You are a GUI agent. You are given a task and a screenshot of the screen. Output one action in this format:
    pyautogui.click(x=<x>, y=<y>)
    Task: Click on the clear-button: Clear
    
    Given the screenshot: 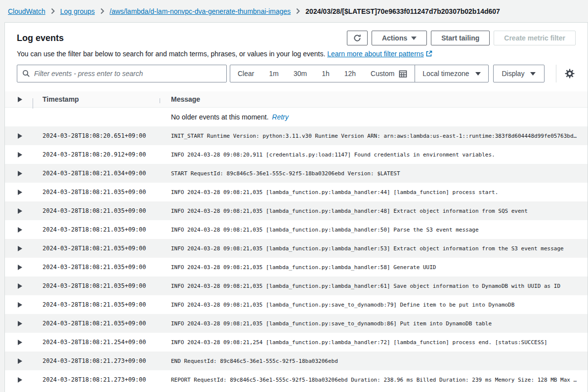 What is the action you would take?
    pyautogui.click(x=246, y=74)
    